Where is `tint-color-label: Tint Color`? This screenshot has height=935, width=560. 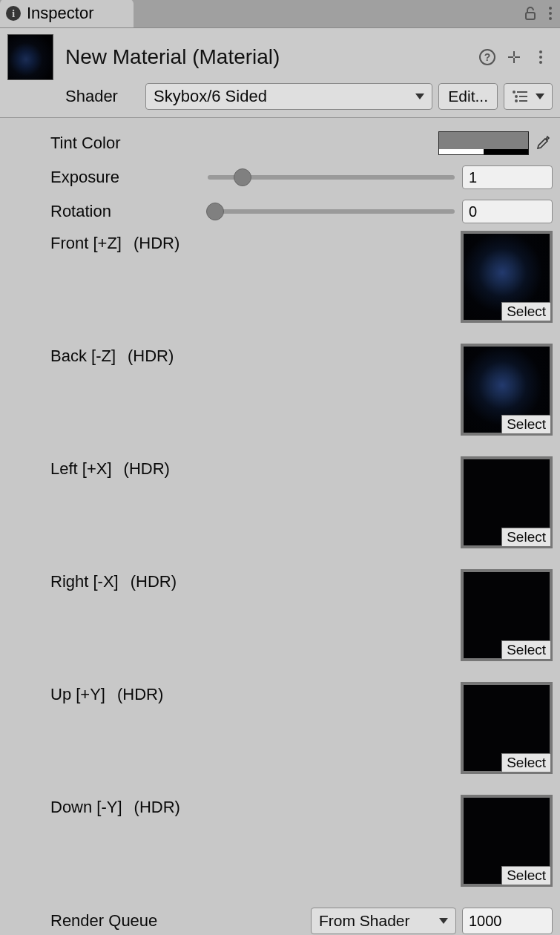
tint-color-label: Tint Color is located at coordinates (104, 143).